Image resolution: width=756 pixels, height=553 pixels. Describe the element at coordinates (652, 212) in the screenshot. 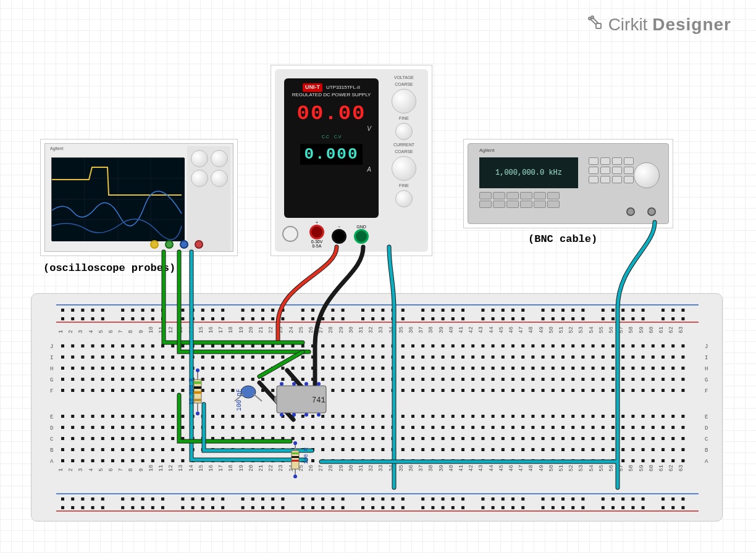

I see `fg-bnc-output` at that location.